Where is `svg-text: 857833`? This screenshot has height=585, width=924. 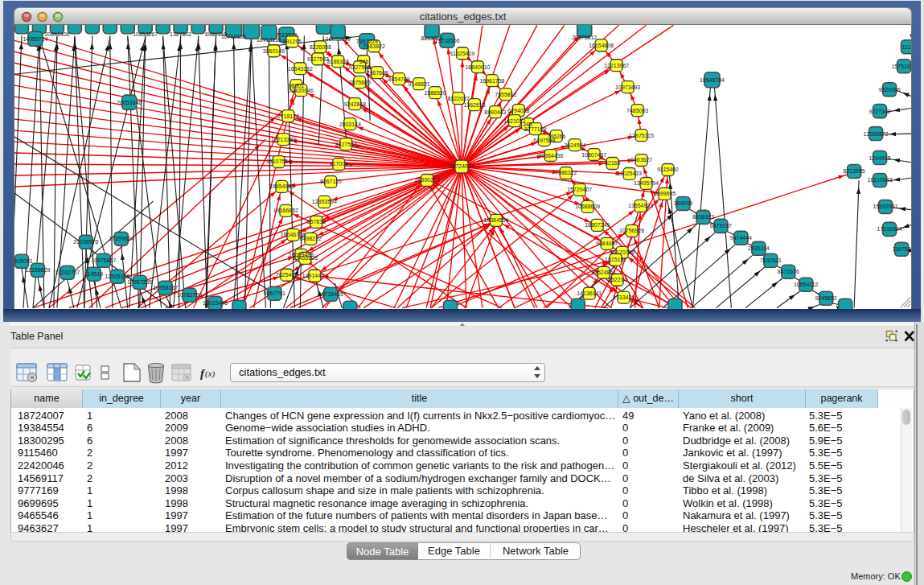 svg-text: 857833 is located at coordinates (317, 222).